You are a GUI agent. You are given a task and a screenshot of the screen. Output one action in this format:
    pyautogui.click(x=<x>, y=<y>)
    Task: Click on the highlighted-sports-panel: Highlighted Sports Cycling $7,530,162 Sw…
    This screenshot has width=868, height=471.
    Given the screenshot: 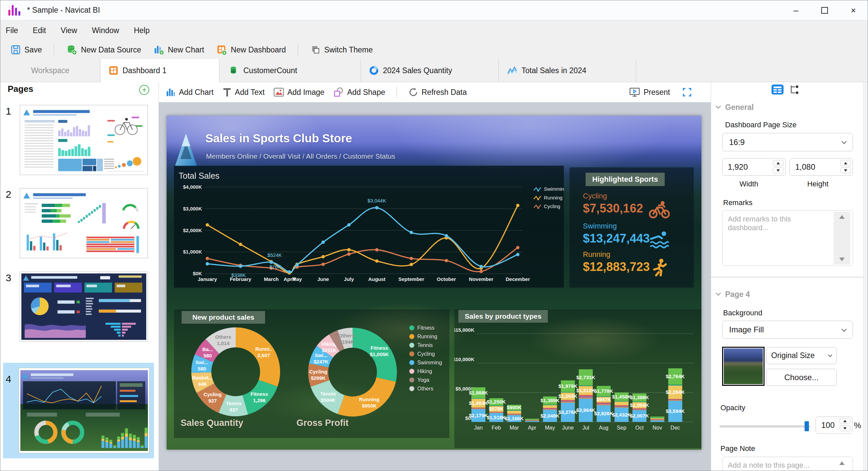 What is the action you would take?
    pyautogui.click(x=631, y=227)
    